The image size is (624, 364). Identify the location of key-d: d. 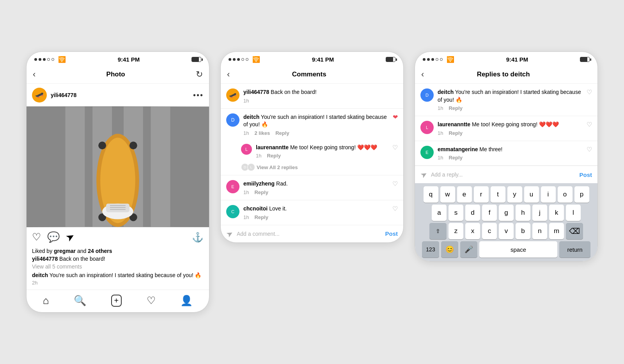
(473, 213).